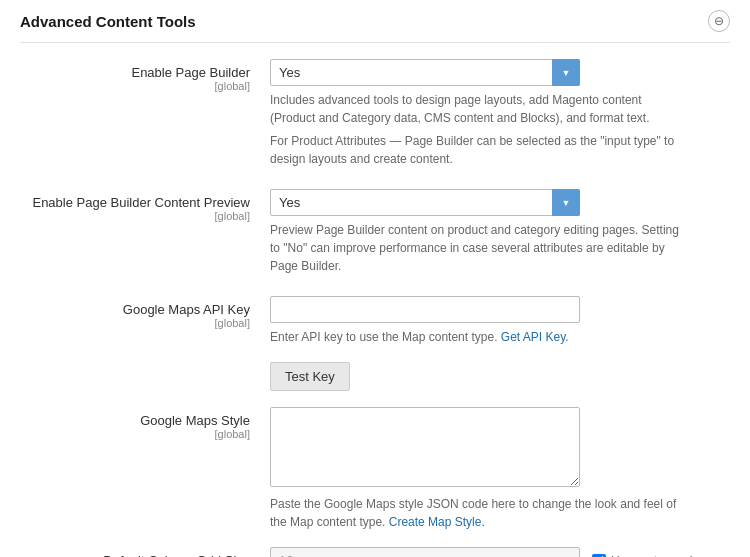 The width and height of the screenshot is (750, 557). What do you see at coordinates (135, 555) in the screenshot?
I see `field-label-default-grid: Default Column Grid Size` at bounding box center [135, 555].